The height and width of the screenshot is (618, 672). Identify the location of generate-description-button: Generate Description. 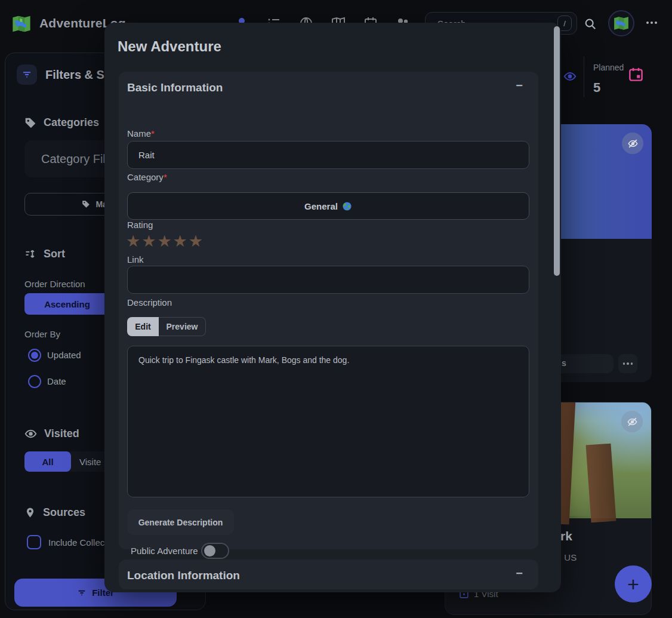
(180, 522).